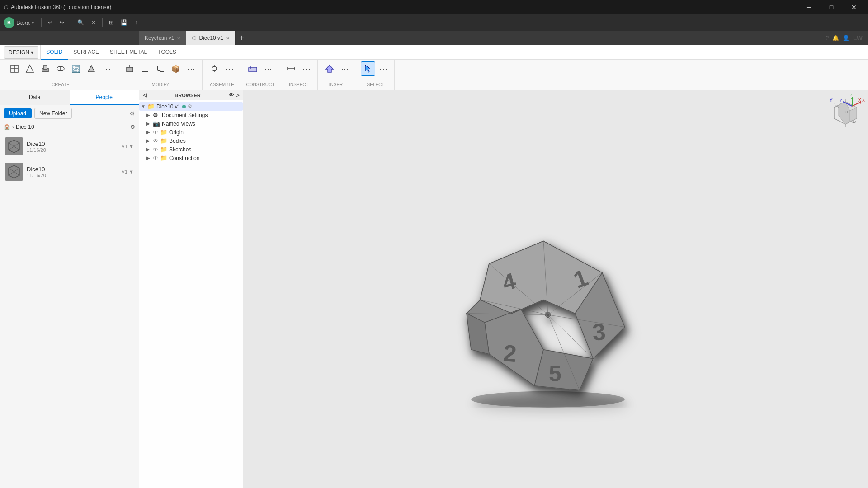  What do you see at coordinates (164, 149) in the screenshot?
I see `sketches-icon: 📁` at bounding box center [164, 149].